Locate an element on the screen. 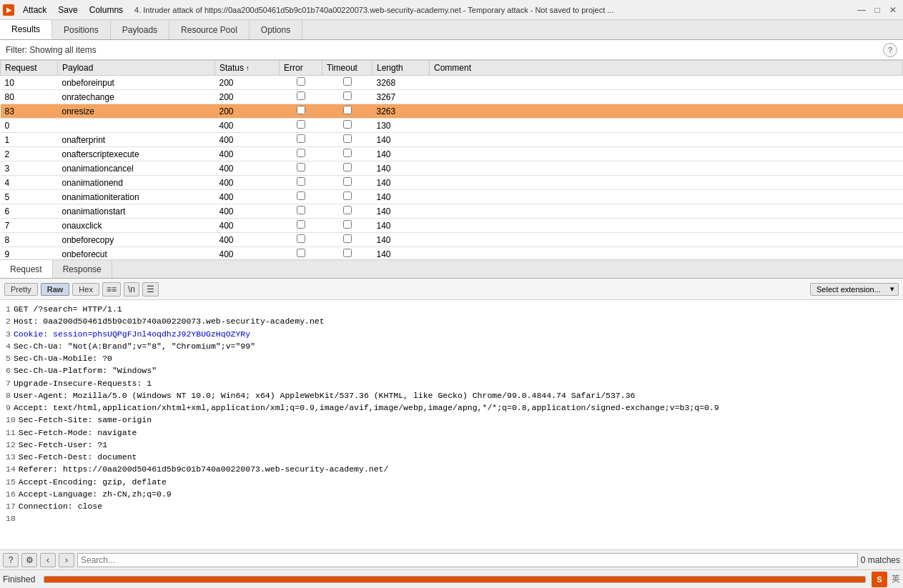 The height and width of the screenshot is (588, 903). table-row: 2 onafterscriptexecute 400 140 is located at coordinates (452, 154).